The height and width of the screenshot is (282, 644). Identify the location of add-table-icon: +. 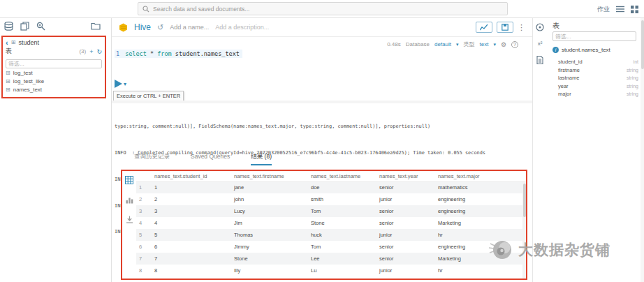
(91, 52).